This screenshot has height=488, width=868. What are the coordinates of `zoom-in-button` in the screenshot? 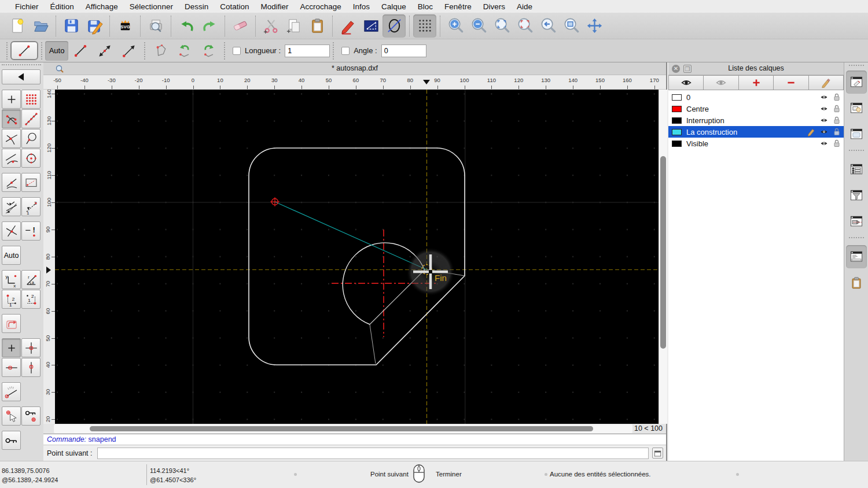 It's located at (455, 26).